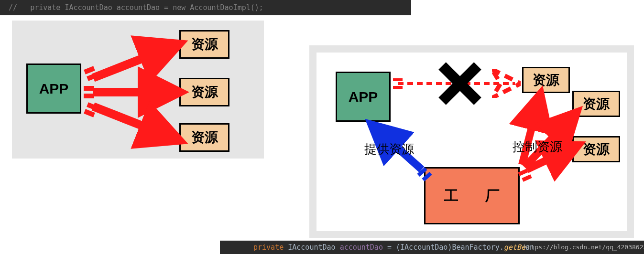 Image resolution: width=644 pixels, height=254 pixels. I want to click on factory-box: 工 厂, so click(472, 196).